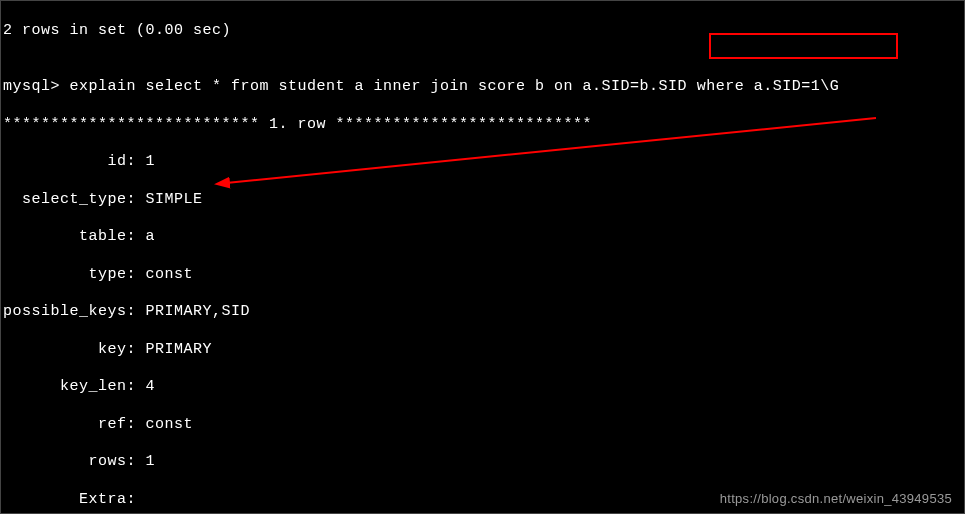 The image size is (965, 514). What do you see at coordinates (482, 388) in the screenshot?
I see `row1-key-len: key_len: 4` at bounding box center [482, 388].